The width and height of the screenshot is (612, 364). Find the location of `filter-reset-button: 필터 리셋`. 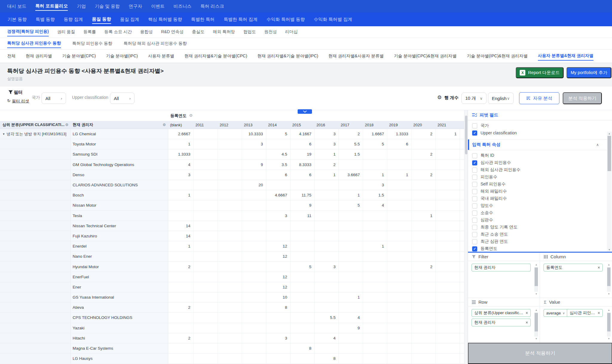

filter-reset-button: 필터 리셋 is located at coordinates (21, 101).